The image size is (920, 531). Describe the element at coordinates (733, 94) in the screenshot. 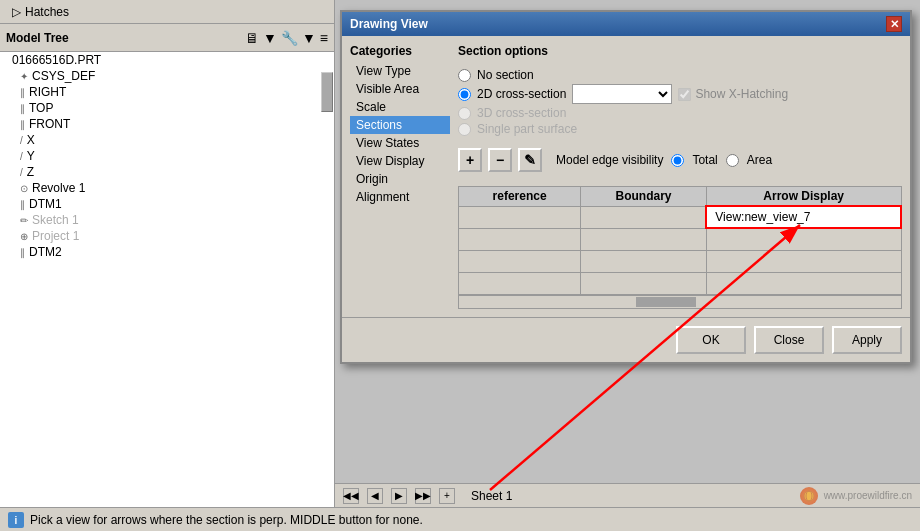

I see `show-xhatch-row: Show X-Hatching` at that location.